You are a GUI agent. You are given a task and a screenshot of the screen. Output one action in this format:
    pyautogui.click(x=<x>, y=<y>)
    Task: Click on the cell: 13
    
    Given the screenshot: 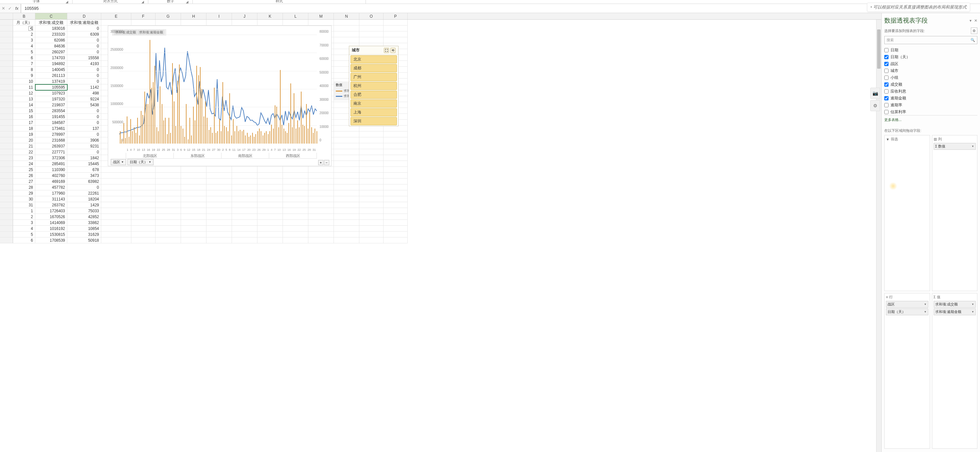 What is the action you would take?
    pyautogui.click(x=24, y=99)
    